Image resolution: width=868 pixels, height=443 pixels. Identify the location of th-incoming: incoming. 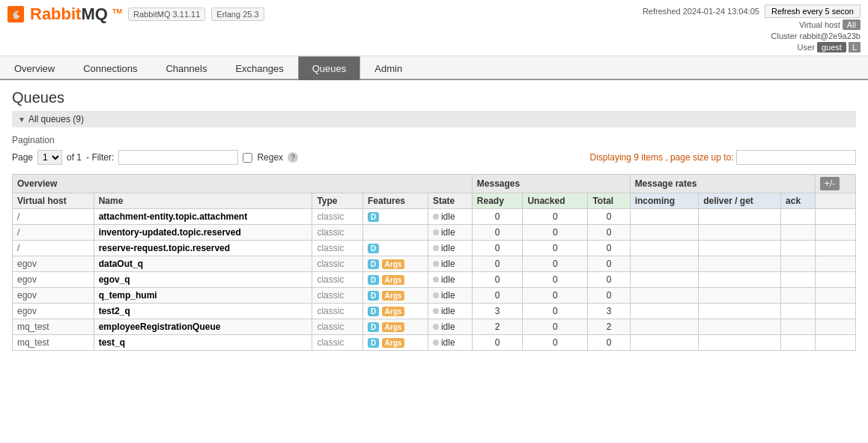
(664, 201).